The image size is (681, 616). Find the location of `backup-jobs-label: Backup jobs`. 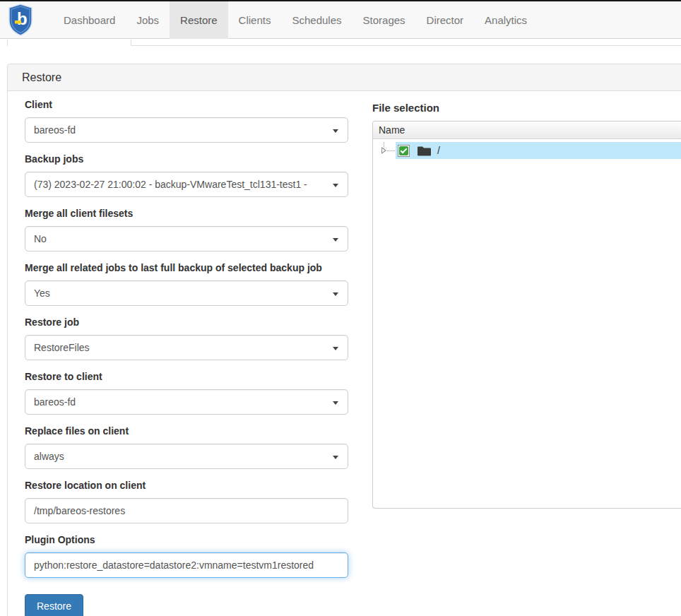

backup-jobs-label: Backup jobs is located at coordinates (186, 159).